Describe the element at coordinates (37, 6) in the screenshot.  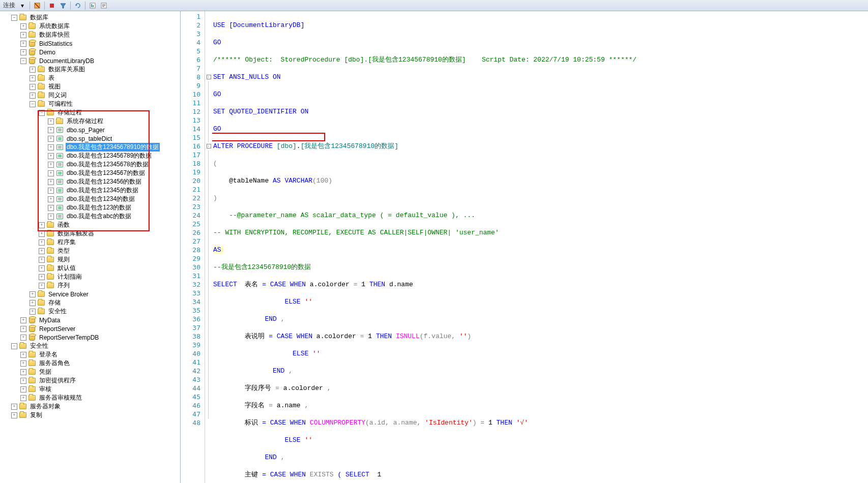
I see `disconnect-icon` at that location.